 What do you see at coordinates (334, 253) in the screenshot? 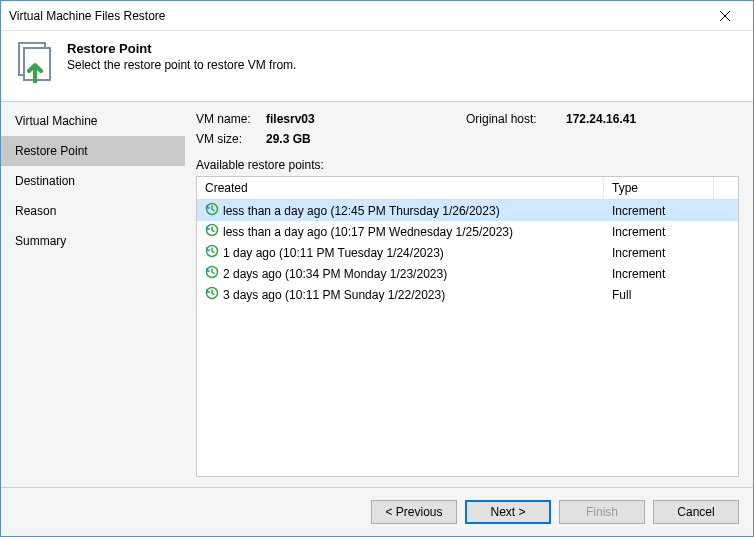
I see `restore-point-created: 1 day ago (10:11 PM Tuesday 1/24/2023)` at bounding box center [334, 253].